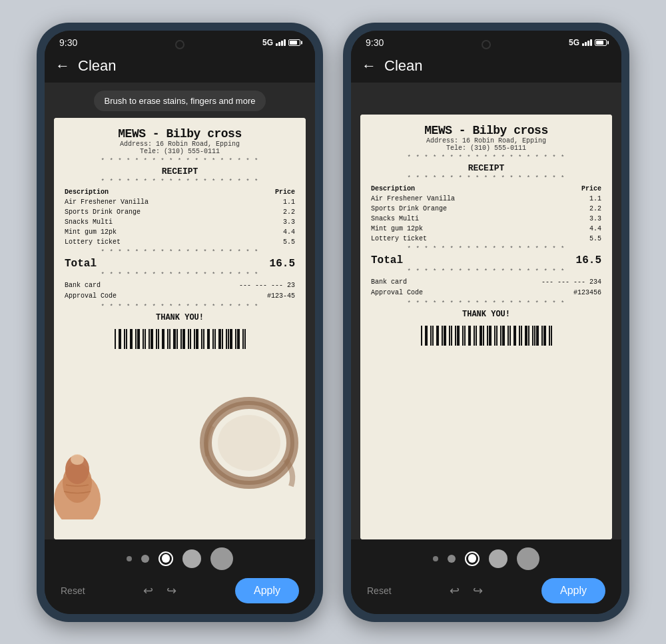 This screenshot has height=644, width=666. Describe the element at coordinates (498, 559) in the screenshot. I see `brush-size-2-large` at that location.